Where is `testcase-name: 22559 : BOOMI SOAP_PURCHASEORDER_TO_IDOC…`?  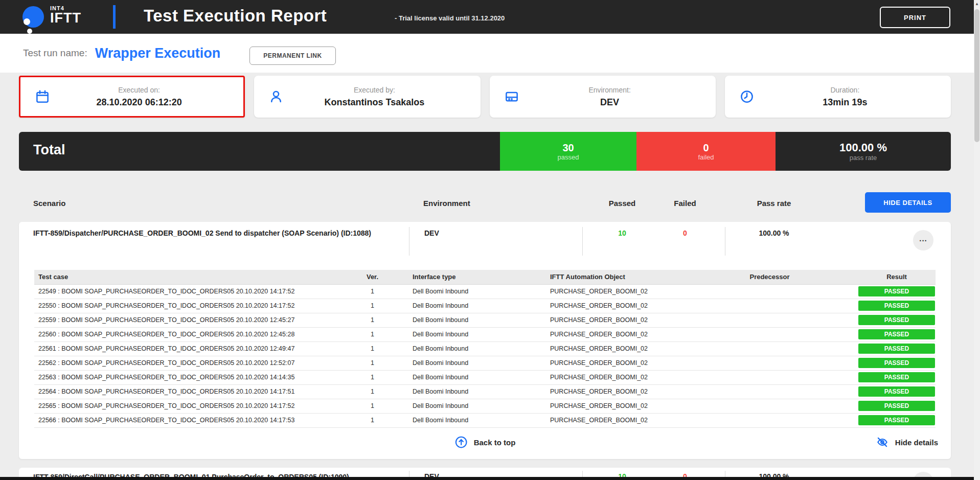
testcase-name: 22559 : BOOMI SOAP_PURCHASEORDER_TO_IDOC… is located at coordinates (196, 320).